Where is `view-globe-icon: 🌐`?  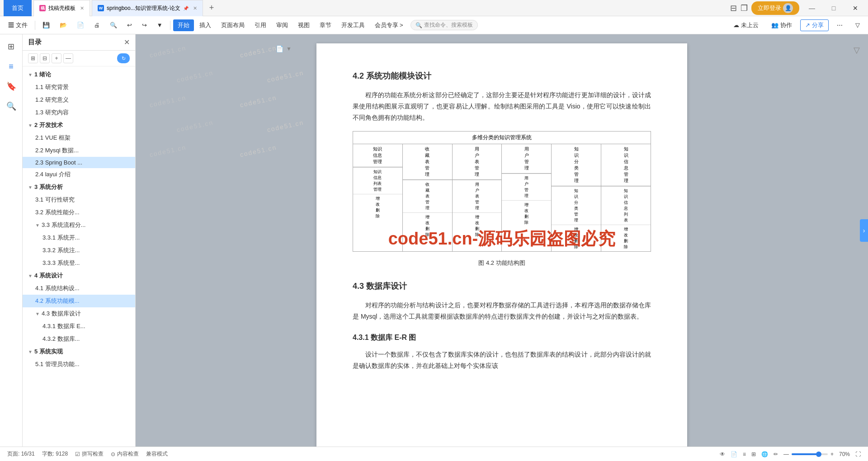
view-globe-icon: 🌐 is located at coordinates (765, 454).